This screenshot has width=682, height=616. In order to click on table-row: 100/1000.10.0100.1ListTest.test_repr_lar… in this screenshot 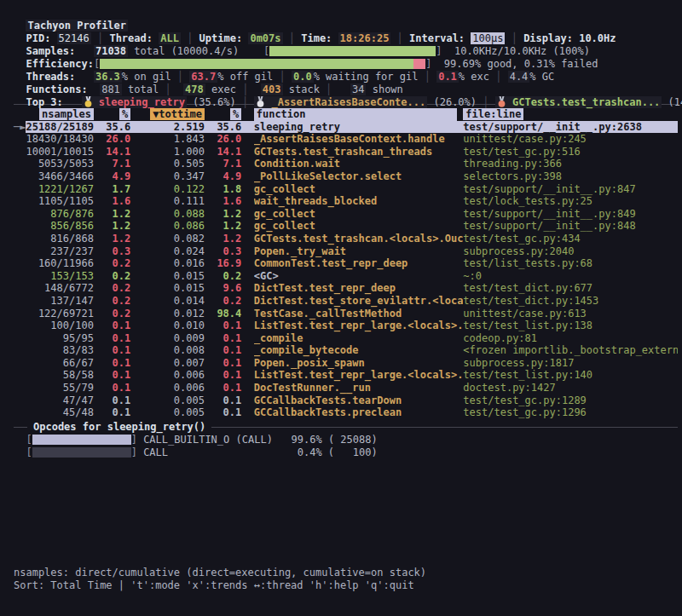, I will do `click(346, 325)`.